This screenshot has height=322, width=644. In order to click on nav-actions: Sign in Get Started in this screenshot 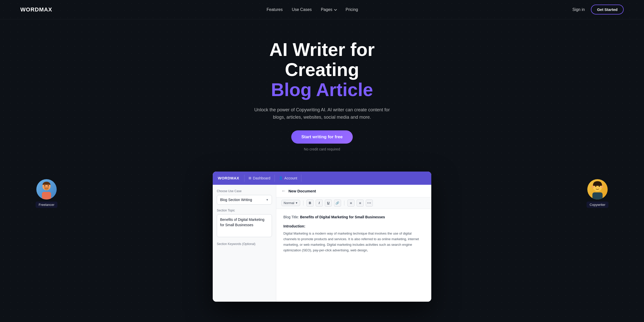, I will do `click(598, 10)`.